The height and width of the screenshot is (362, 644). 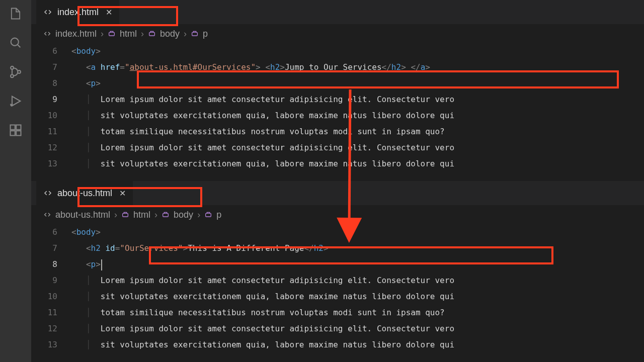 I want to click on breadcrumb-item: about-us.html, so click(x=83, y=215).